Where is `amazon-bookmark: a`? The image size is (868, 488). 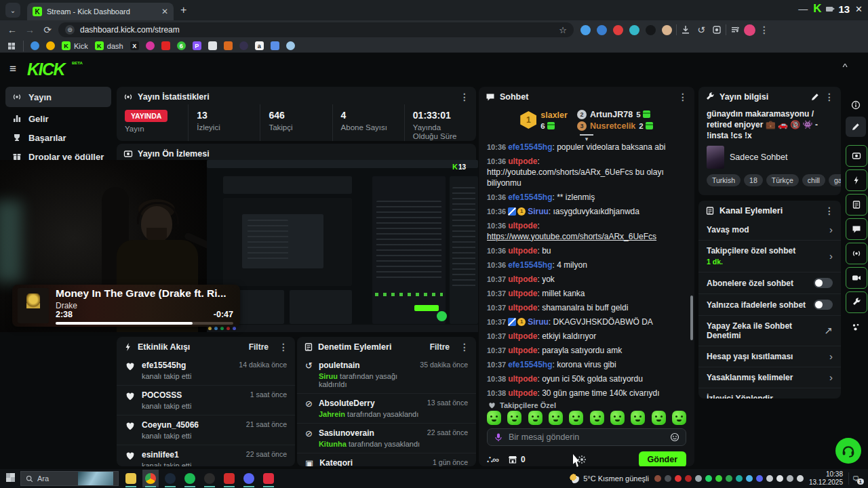 amazon-bookmark: a is located at coordinates (259, 46).